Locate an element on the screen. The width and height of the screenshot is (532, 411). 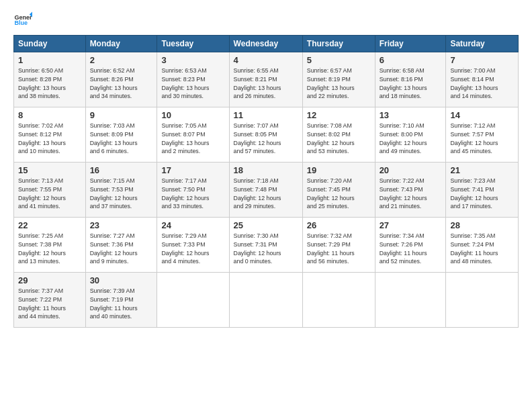
day-info: Sunrise: 7:17 AM Sunset: 7:50 PM Dayligh… is located at coordinates (193, 193).